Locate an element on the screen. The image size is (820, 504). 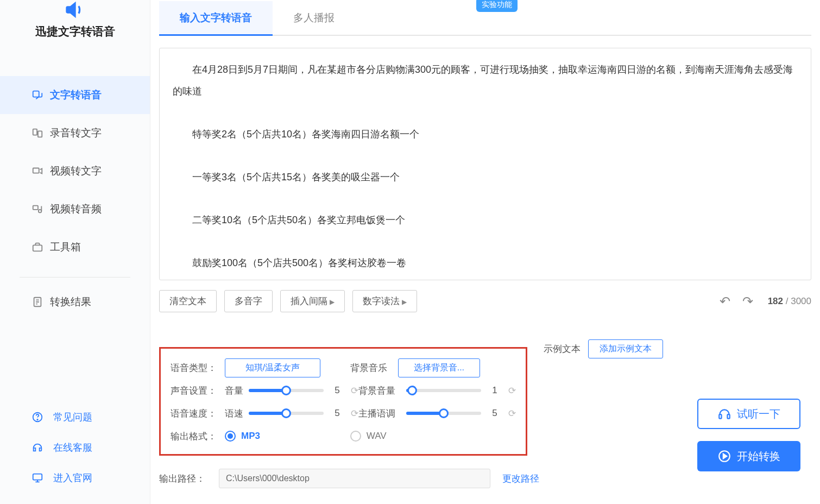
nav-label: 视频转文字 is located at coordinates (76, 171).